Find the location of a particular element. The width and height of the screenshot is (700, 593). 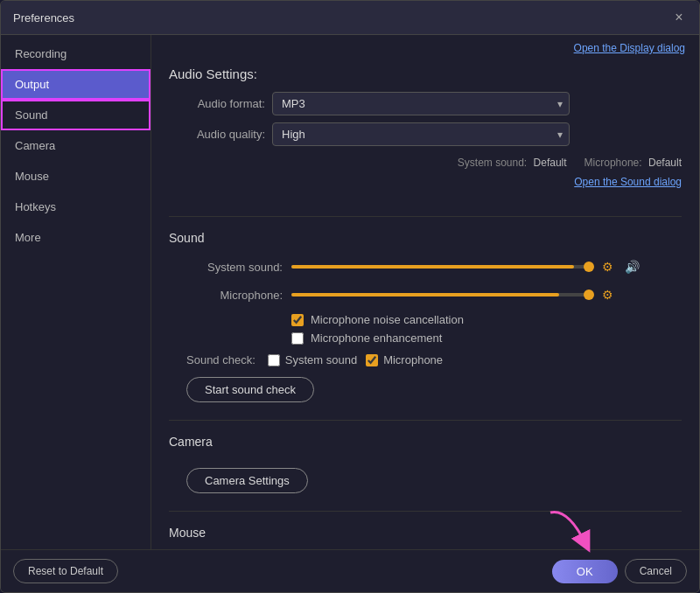

system-sound-info: System sound: Default Microphone: Defaul… is located at coordinates (473, 163).